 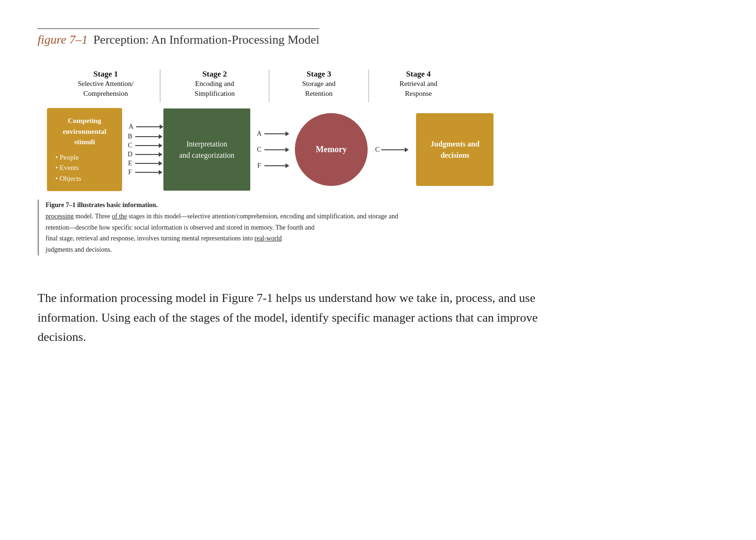 I want to click on arrow-c-right: C, so click(x=392, y=150).